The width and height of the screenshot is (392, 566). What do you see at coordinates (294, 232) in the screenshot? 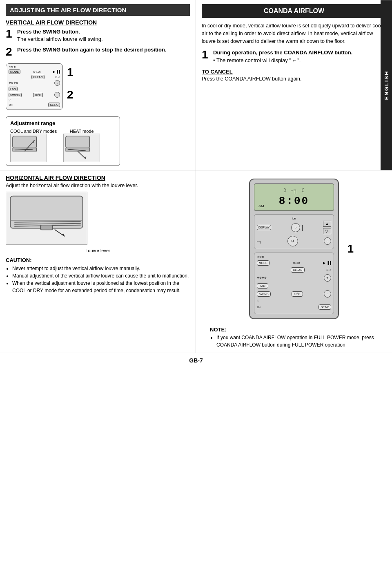
I see `remote-middle-buttons: ion DISPLAY ○ | ▲ ▽` at bounding box center [294, 232].